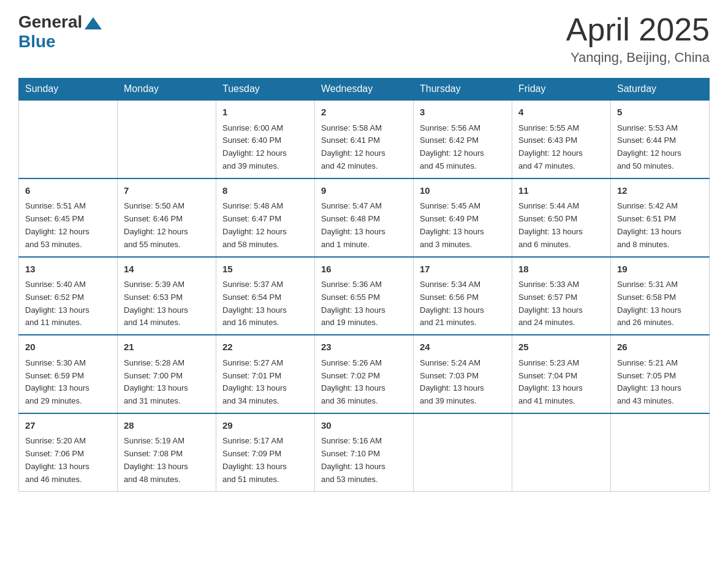 This screenshot has height=563, width=728. What do you see at coordinates (561, 113) in the screenshot?
I see `day-number: 4` at bounding box center [561, 113].